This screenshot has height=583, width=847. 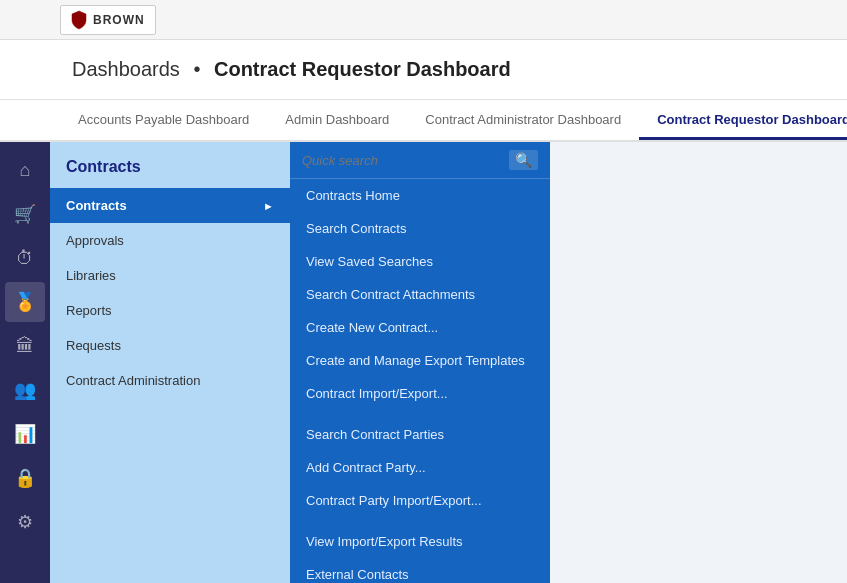 I want to click on search-button: 🔍, so click(x=524, y=160).